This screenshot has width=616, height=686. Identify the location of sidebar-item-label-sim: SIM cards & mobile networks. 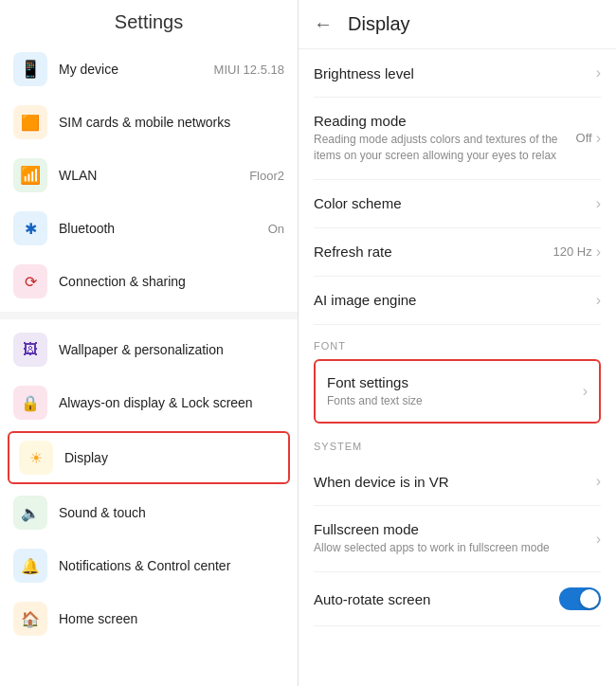
(172, 122).